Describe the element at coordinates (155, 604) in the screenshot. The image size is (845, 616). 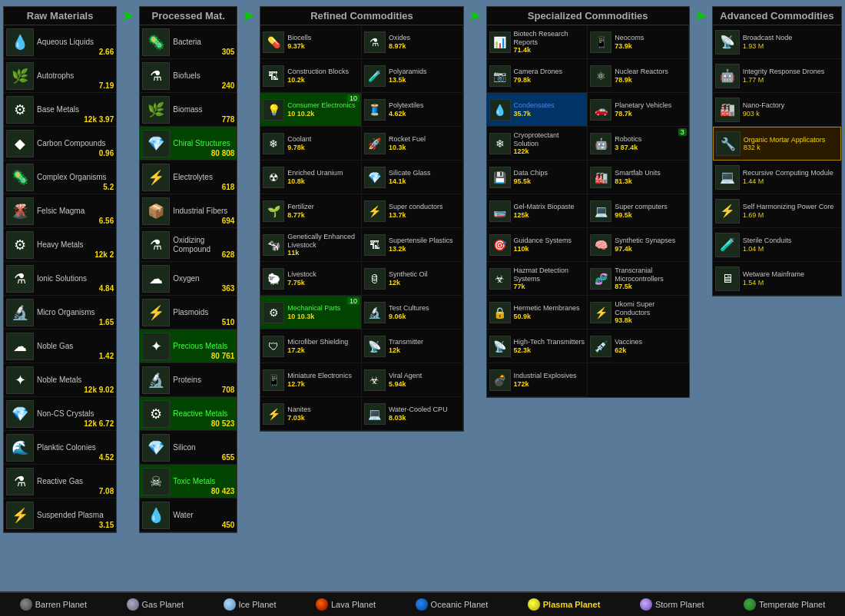
I see `planet-gas: Gas Planet` at that location.